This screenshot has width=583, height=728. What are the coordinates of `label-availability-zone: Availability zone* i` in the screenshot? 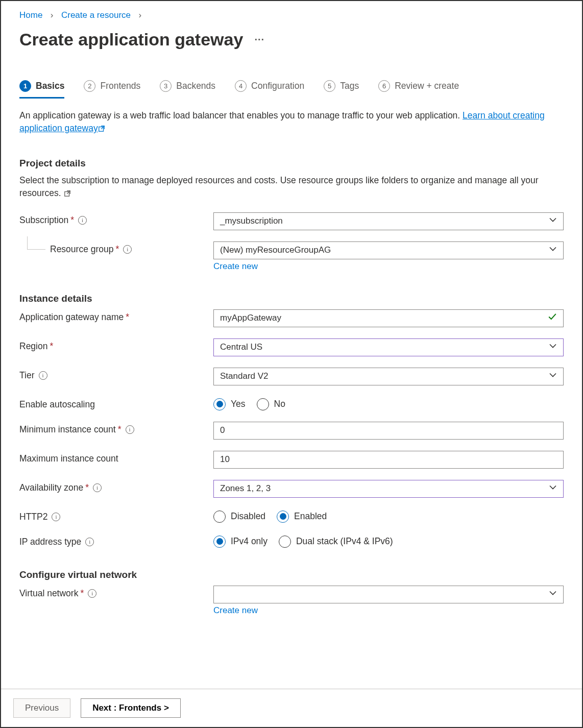 It's located at (116, 487).